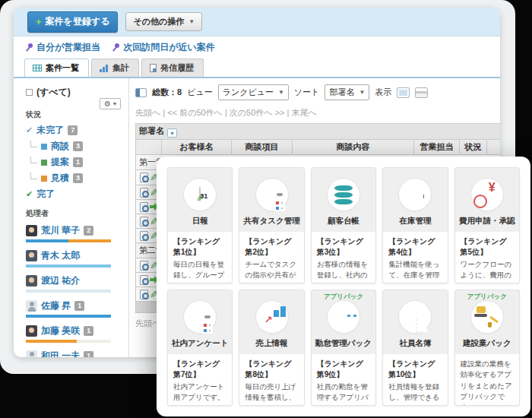 Image resolution: width=532 pixels, height=418 pixels. What do you see at coordinates (403, 93) in the screenshot?
I see `display-grid-toggle` at bounding box center [403, 93].